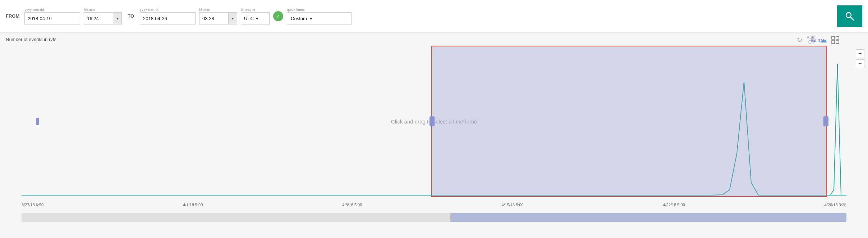  Describe the element at coordinates (513, 205) in the screenshot. I see `x-label-3: 4/15/18 5:00` at that location.